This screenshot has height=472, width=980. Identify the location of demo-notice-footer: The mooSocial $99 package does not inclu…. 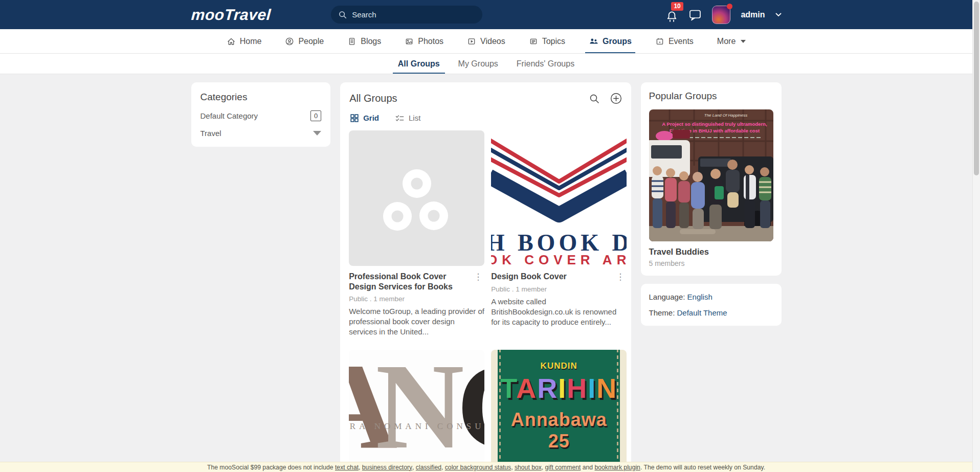
(486, 467).